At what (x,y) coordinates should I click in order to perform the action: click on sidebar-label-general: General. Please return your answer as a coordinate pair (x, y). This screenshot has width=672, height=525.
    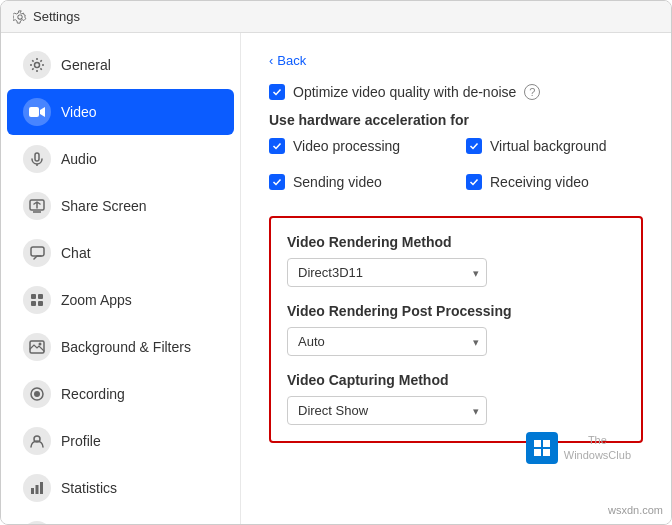
    Looking at the image, I should click on (86, 65).